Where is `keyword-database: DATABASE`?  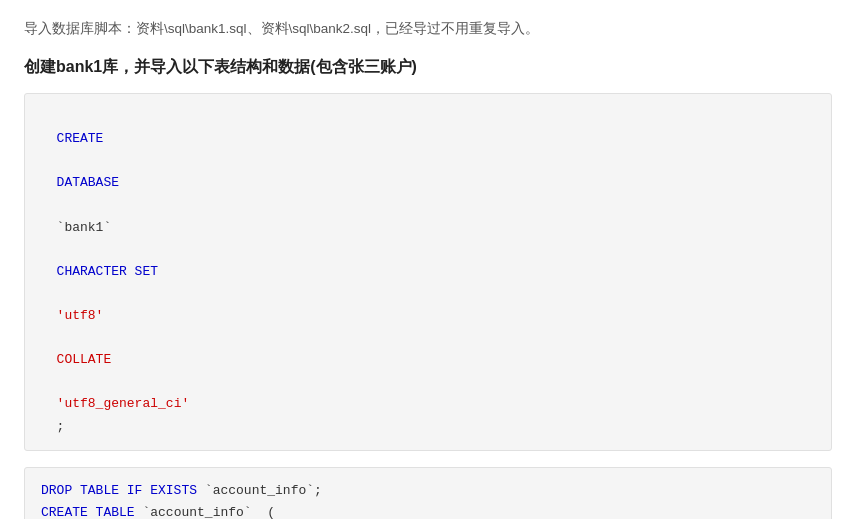 keyword-database: DATABASE is located at coordinates (88, 182).